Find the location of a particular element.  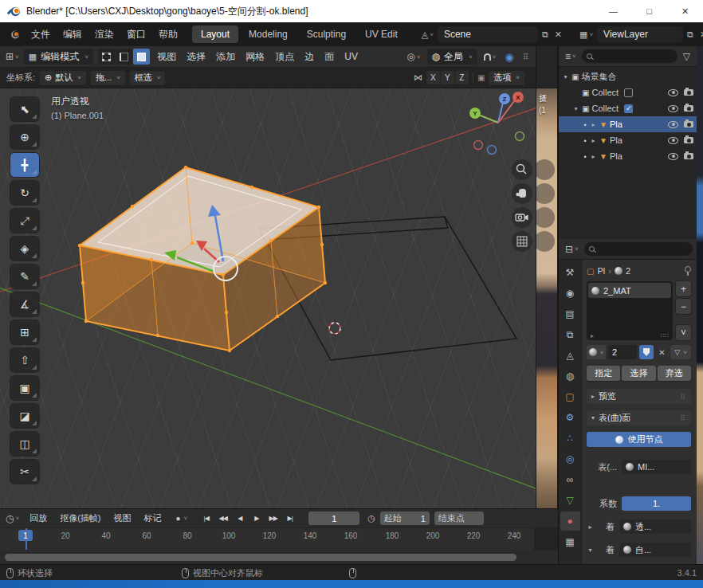

properties-tab: ⧉ is located at coordinates (571, 335).